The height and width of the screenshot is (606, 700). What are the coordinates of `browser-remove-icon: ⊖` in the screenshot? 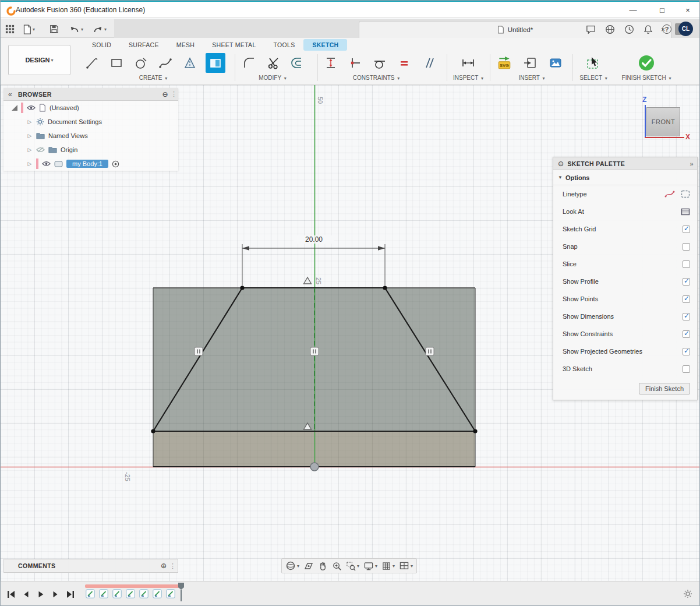 It's located at (165, 94).